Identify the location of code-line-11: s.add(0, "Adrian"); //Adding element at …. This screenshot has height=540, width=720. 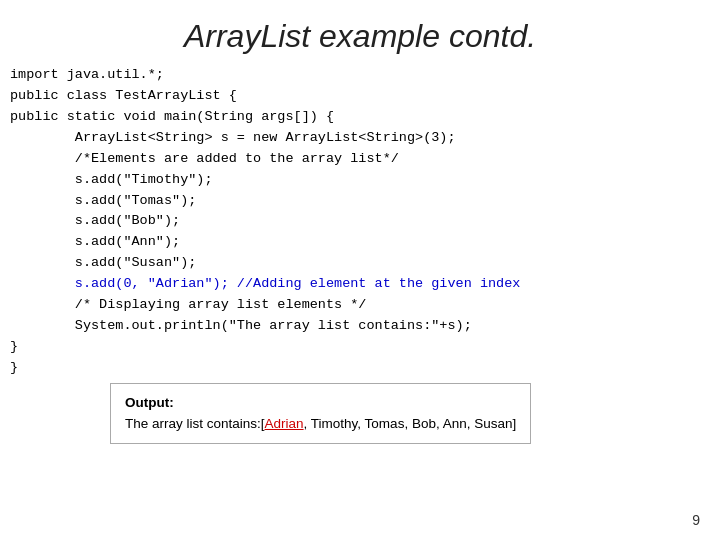
(360, 284).